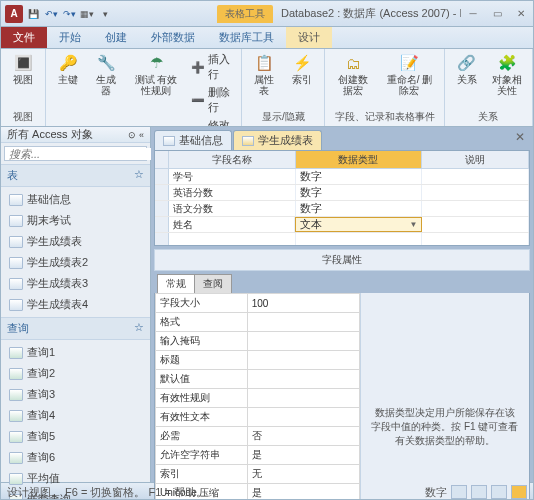  Describe the element at coordinates (521, 14) in the screenshot. I see `close-button: ✕` at that location.